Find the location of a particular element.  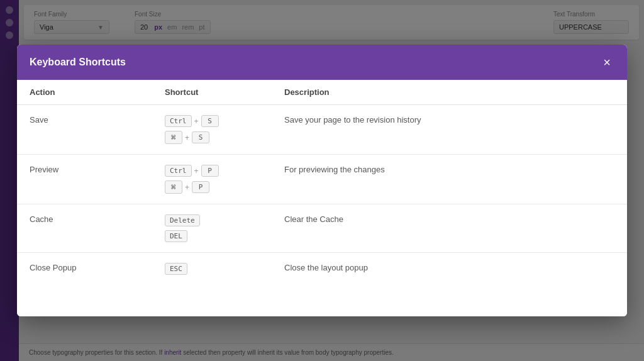

shortcut-cell: ESC is located at coordinates (212, 269).